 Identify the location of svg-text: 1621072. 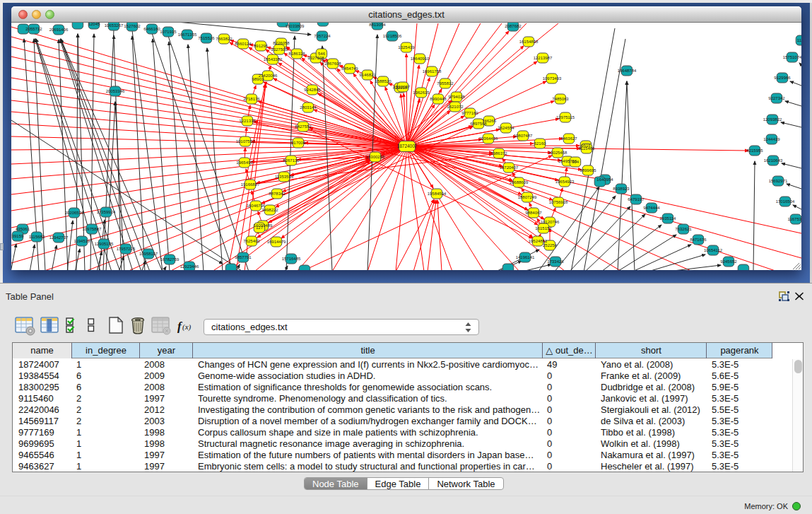
(455, 107).